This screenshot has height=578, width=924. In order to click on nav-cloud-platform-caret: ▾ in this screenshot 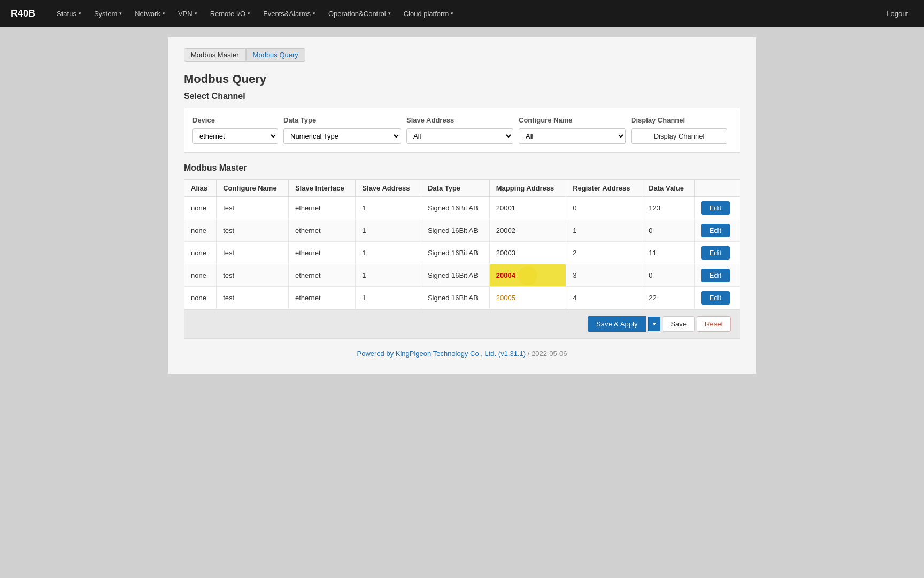, I will do `click(452, 13)`.